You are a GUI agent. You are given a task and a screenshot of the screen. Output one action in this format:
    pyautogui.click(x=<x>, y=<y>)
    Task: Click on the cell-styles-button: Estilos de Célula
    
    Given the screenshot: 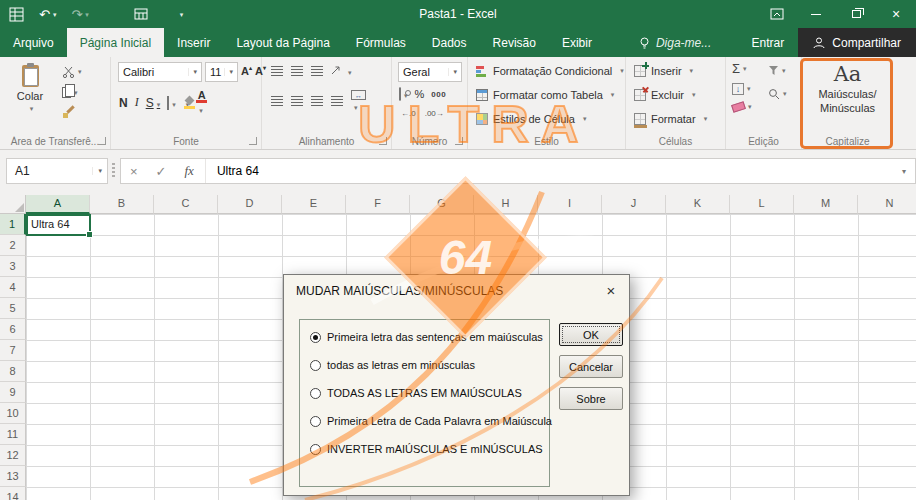 What is the action you would take?
    pyautogui.click(x=531, y=119)
    